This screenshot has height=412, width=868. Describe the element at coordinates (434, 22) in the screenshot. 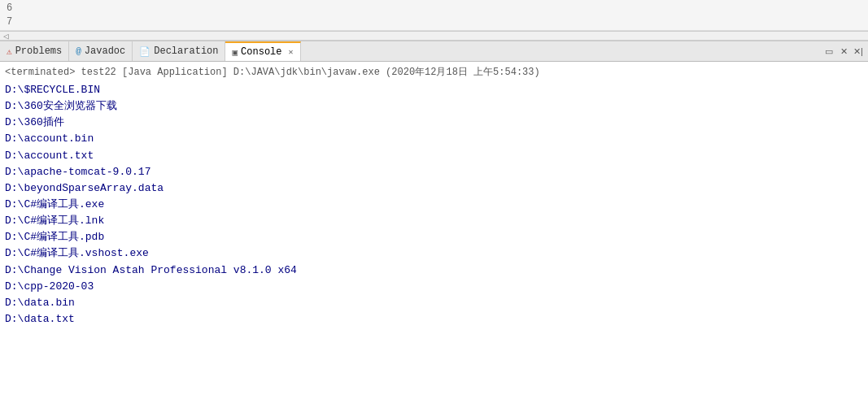

I see `line-number-7: 7` at that location.